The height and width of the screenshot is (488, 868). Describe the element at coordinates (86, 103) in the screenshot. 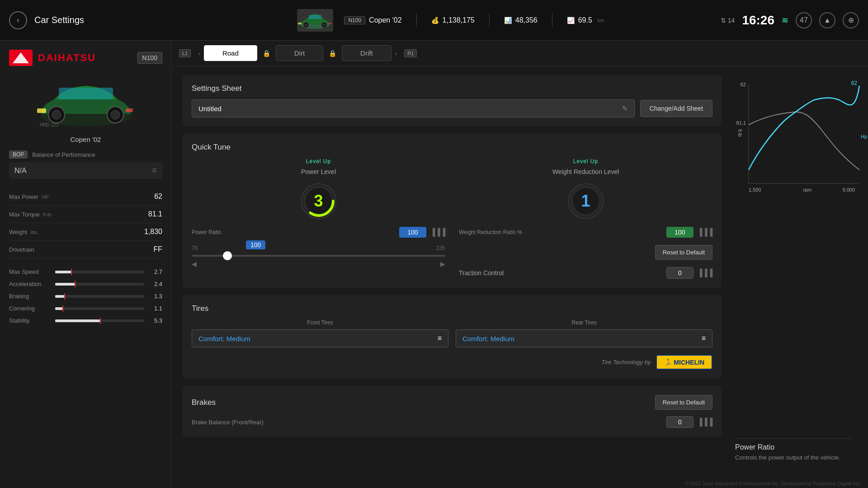

I see `car-image: HRD 123` at that location.